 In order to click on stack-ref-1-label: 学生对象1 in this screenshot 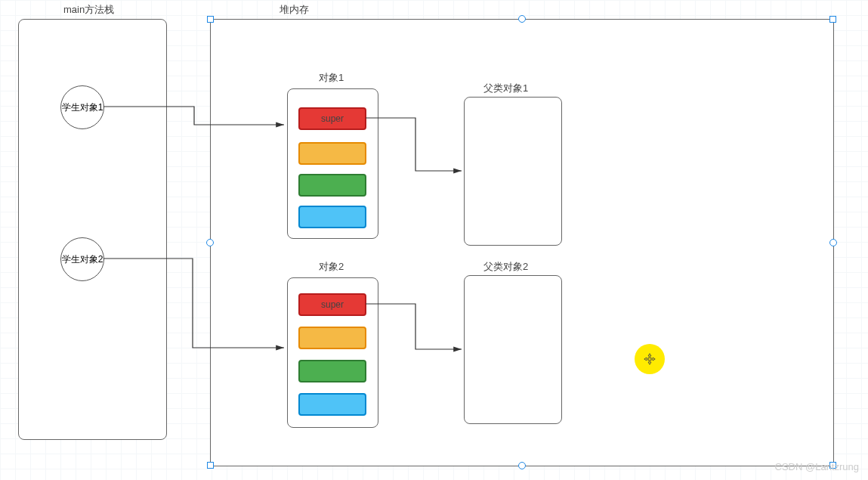, I will do `click(83, 107)`.